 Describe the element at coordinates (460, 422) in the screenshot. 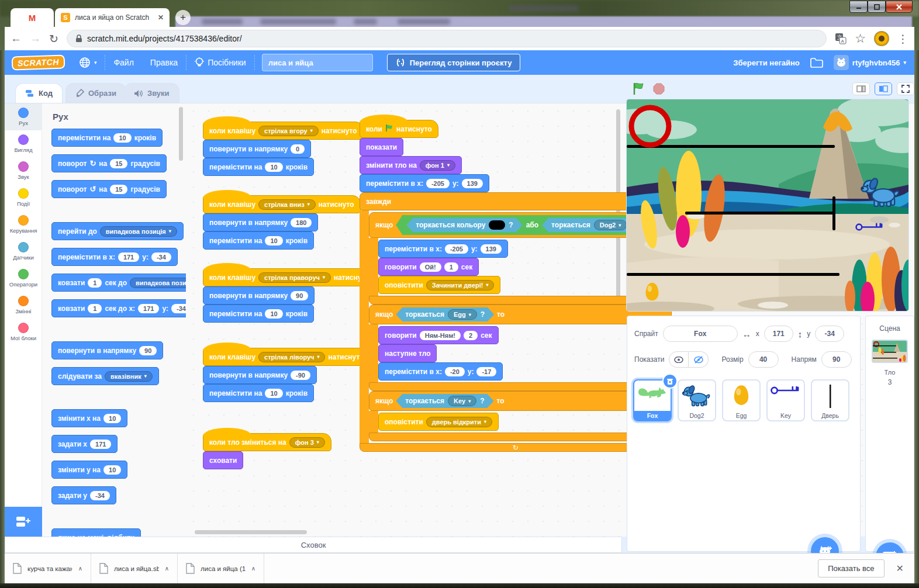

I see `block-dropdown: дверь відкрити▾` at that location.